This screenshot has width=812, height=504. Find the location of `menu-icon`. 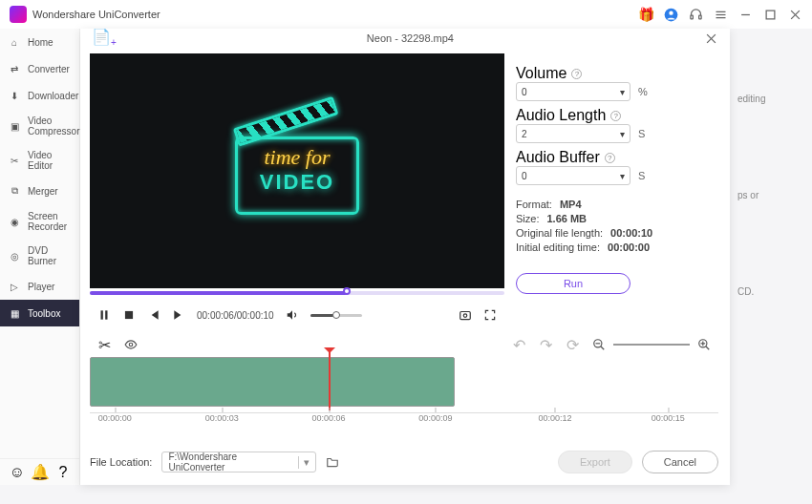

menu-icon is located at coordinates (720, 15).